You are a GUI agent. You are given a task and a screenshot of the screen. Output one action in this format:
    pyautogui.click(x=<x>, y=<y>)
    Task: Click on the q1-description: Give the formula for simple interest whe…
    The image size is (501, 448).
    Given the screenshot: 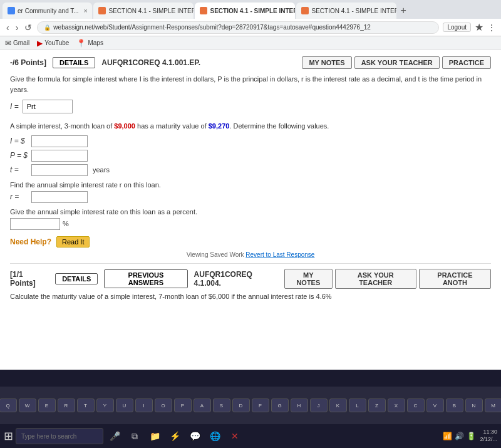 What is the action you would take?
    pyautogui.click(x=250, y=84)
    